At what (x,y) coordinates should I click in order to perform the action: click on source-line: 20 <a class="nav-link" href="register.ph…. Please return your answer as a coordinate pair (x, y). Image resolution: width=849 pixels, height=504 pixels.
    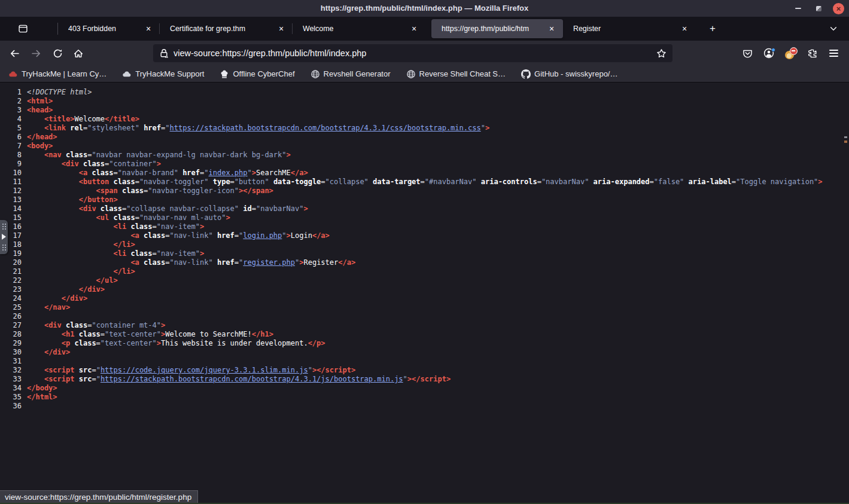
    Looking at the image, I should click on (425, 263).